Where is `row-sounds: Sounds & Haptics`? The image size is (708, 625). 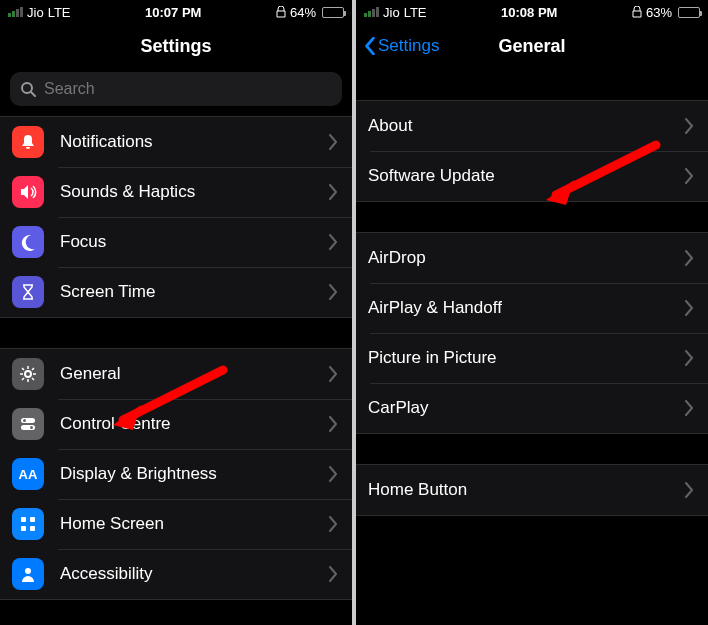
row-sounds: Sounds & Haptics is located at coordinates (176, 192).